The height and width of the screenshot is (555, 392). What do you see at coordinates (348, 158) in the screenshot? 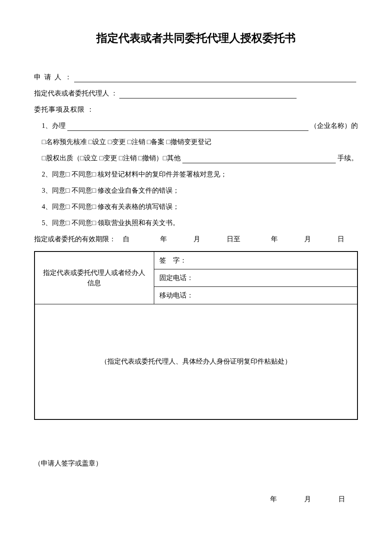
I see `item1-equity-suffix: 手续。` at bounding box center [348, 158].